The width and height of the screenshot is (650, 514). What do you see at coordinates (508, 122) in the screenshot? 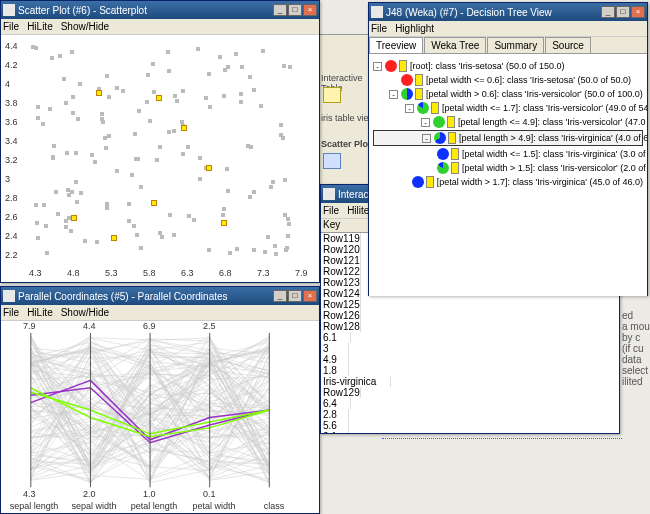
I see `tree-node: -[petal length <= 4.9]: class 'Iris-vers…` at bounding box center [508, 122].